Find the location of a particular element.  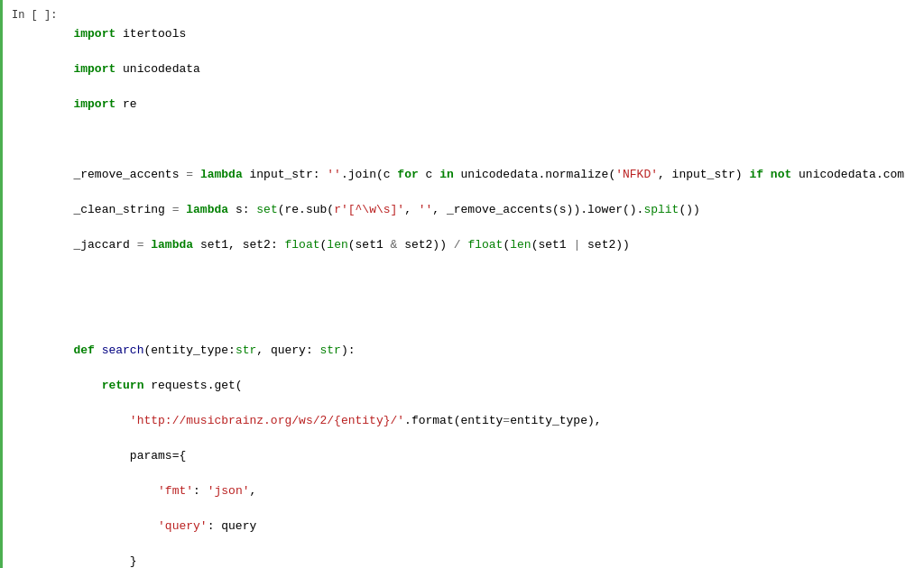

code-line: return requests.get( is located at coordinates (494, 386).